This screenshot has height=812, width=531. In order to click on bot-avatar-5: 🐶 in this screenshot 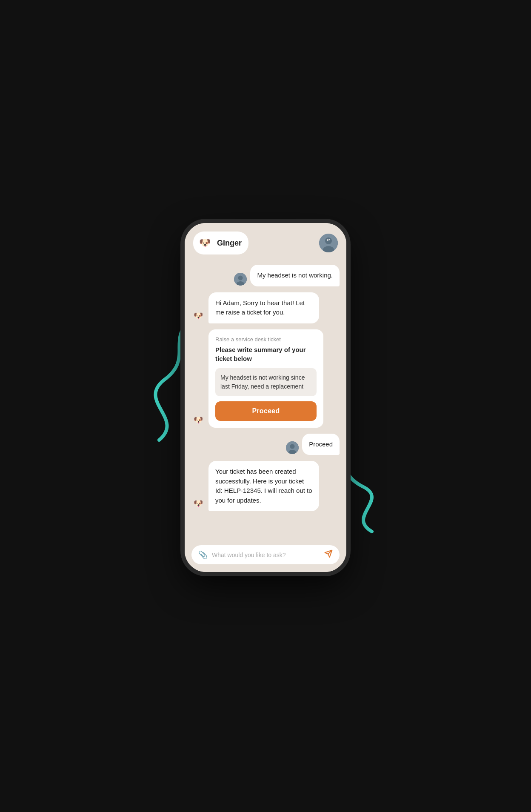, I will do `click(198, 503)`.